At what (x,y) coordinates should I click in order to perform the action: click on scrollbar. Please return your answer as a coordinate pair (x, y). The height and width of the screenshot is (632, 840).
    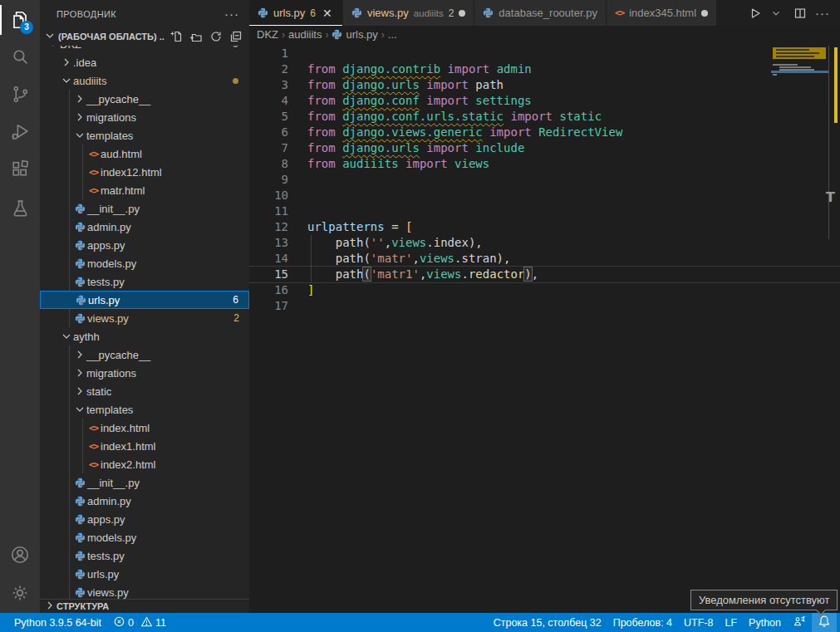
    Looking at the image, I should click on (829, 143).